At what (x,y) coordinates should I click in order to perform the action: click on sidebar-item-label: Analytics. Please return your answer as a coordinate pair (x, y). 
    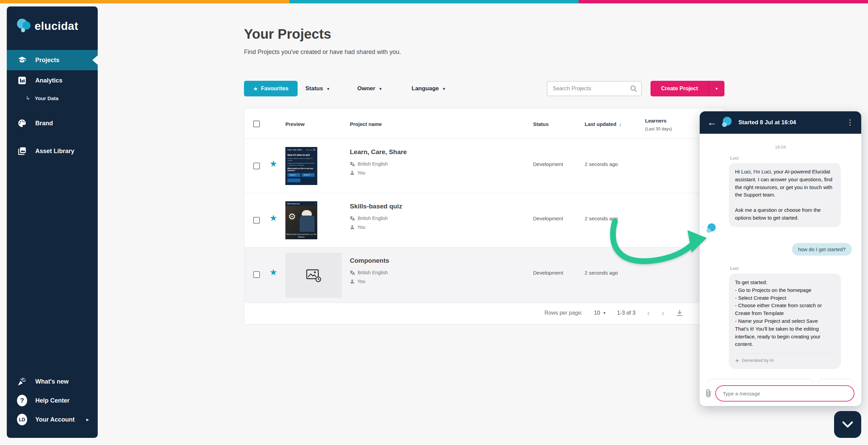
    Looking at the image, I should click on (49, 81).